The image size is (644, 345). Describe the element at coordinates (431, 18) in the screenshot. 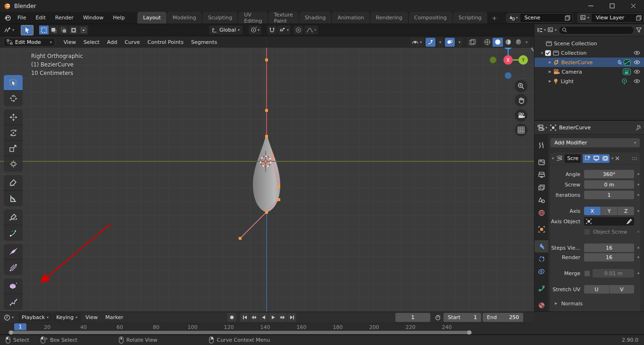

I see `tab-compositing: Compositing` at that location.